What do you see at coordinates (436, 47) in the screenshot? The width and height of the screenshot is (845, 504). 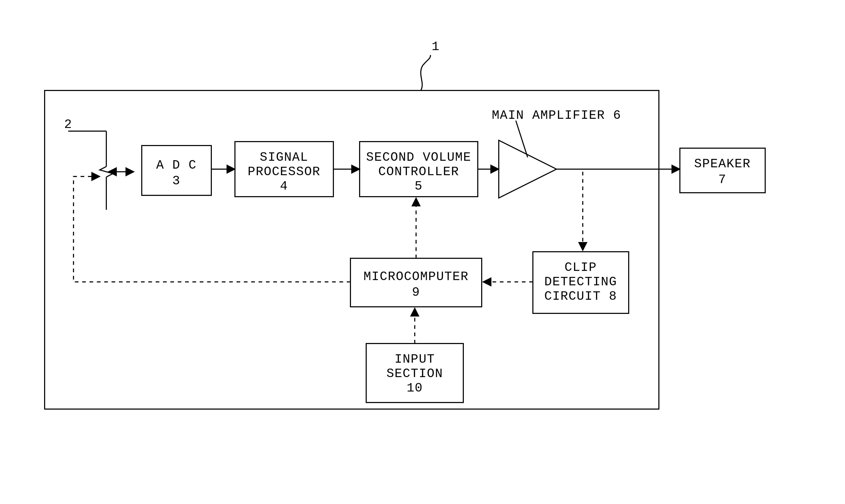 I see `reference-1-label: 1` at bounding box center [436, 47].